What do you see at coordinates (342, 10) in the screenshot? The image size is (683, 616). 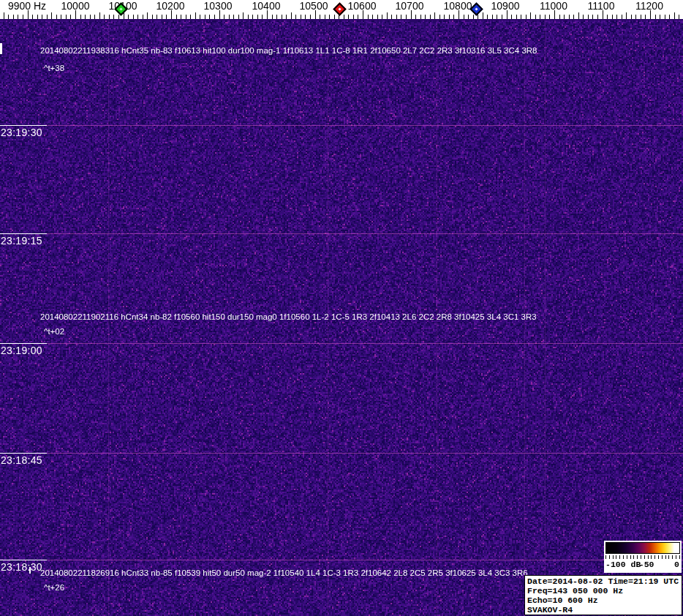 I see `frequency-ruler: 9900 Hz100001010010200103001040010500106…` at bounding box center [342, 10].